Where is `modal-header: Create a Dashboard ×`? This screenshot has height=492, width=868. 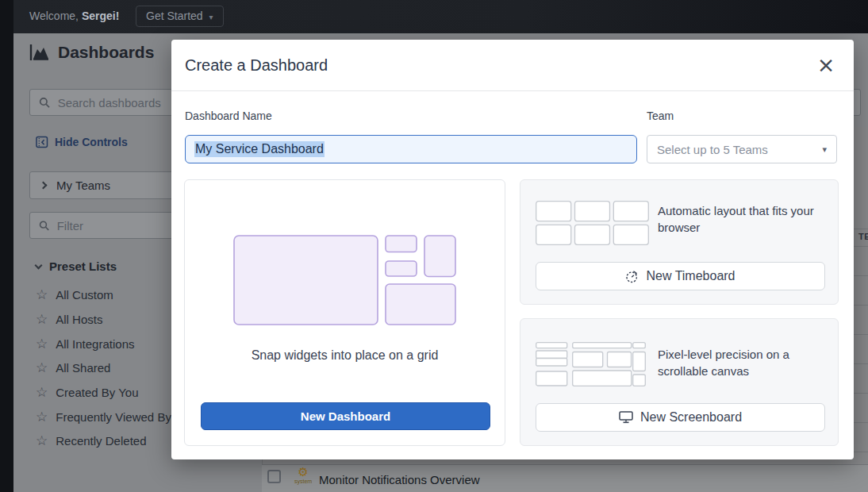
modal-header: Create a Dashboard × is located at coordinates (513, 65).